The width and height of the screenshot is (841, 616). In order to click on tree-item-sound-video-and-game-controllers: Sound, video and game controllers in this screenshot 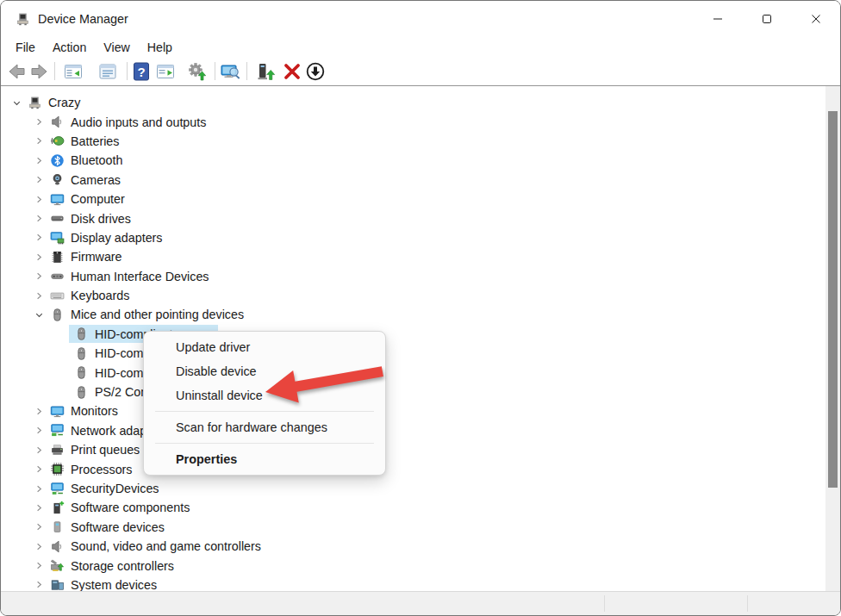, I will do `click(420, 546)`.